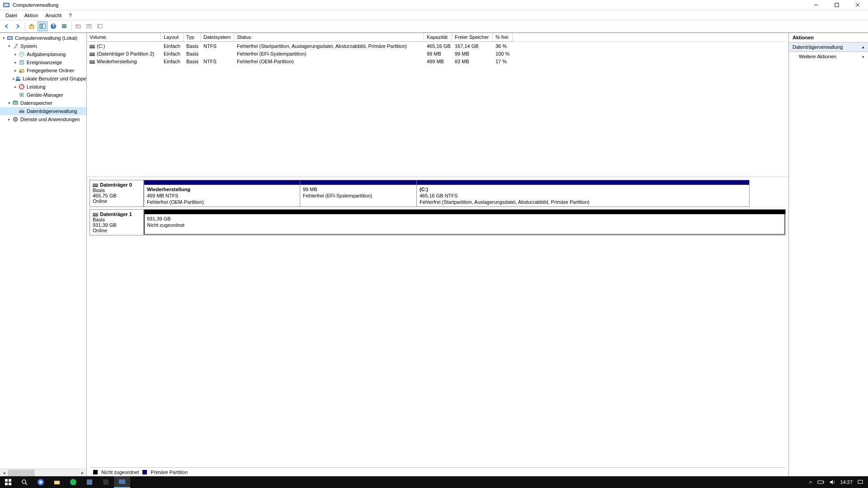  Describe the element at coordinates (222, 189) in the screenshot. I see `partition-name: Wiederherstellung` at that location.